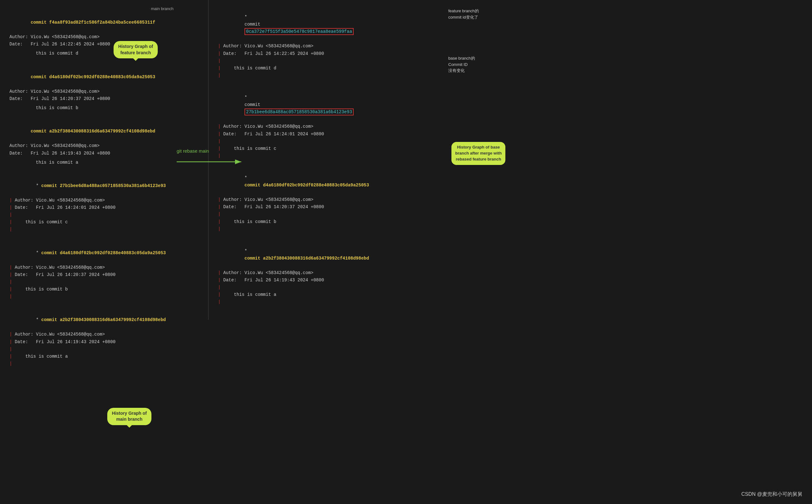 Image resolution: width=812 pixels, height=504 pixels. What do you see at coordinates (510, 43) in the screenshot?
I see `right-commit-d: * commit 0ca372e7f515f3a50e5478c9817eaa8…` at bounding box center [510, 43].